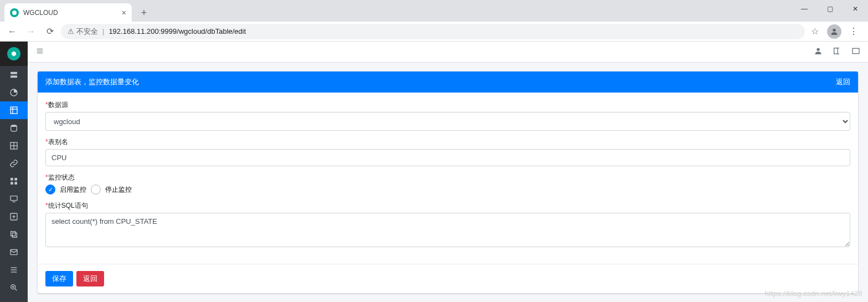 This screenshot has width=868, height=302. I want to click on alias-input, so click(448, 157).